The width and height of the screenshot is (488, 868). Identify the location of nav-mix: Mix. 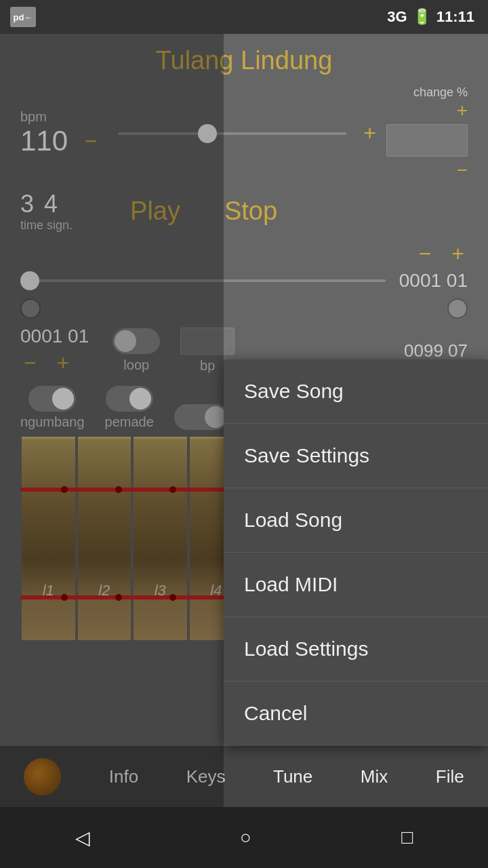
(374, 777).